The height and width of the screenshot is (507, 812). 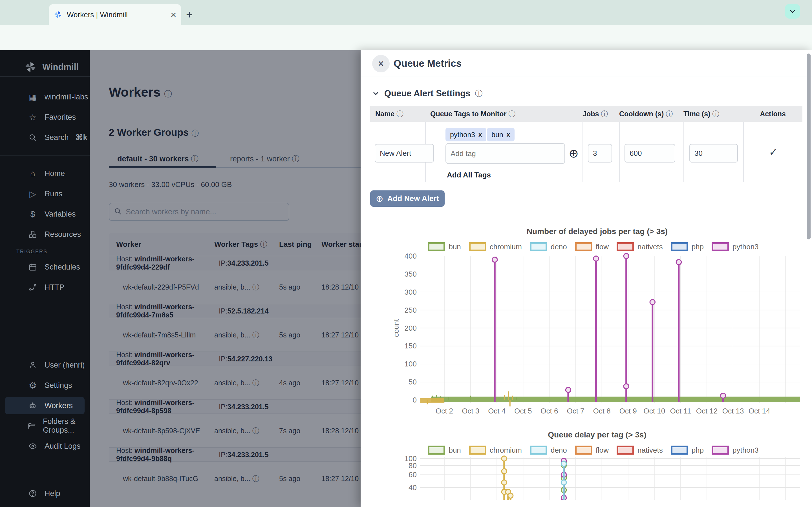 I want to click on svg-text: 400, so click(x=411, y=256).